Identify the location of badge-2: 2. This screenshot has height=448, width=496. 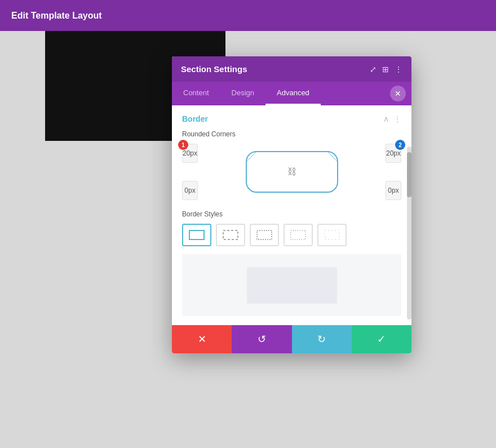
(400, 145).